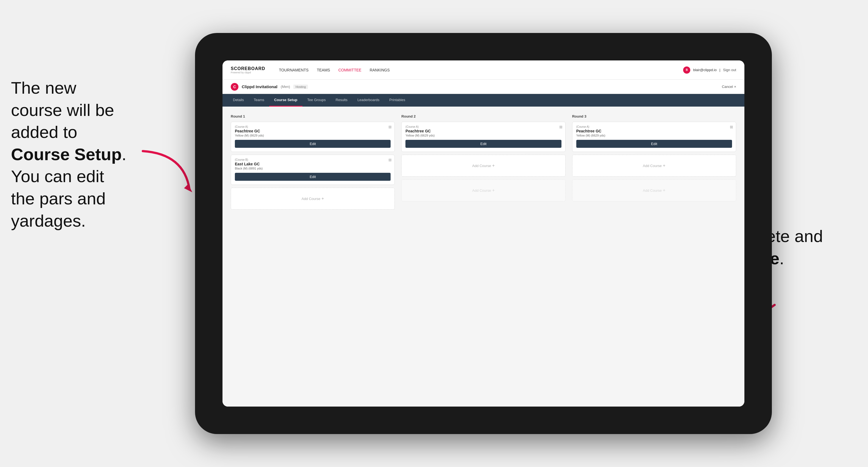 Image resolution: width=868 pixels, height=467 pixels. What do you see at coordinates (323, 70) in the screenshot?
I see `nav-teams: TEAMS` at bounding box center [323, 70].